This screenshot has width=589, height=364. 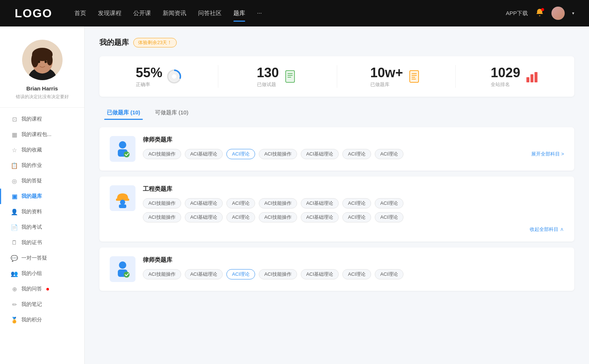 I want to click on stat-done-questions: 130 已做试题, so click(x=278, y=76).